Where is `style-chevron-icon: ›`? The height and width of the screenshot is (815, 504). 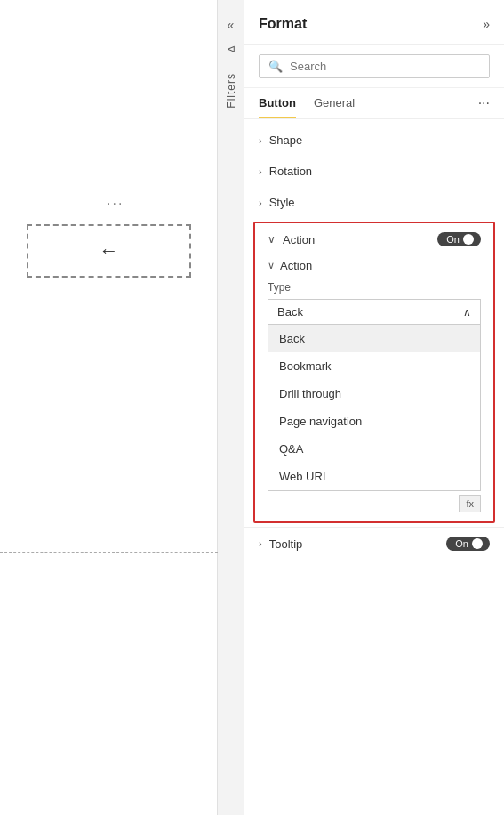 style-chevron-icon: › is located at coordinates (260, 203).